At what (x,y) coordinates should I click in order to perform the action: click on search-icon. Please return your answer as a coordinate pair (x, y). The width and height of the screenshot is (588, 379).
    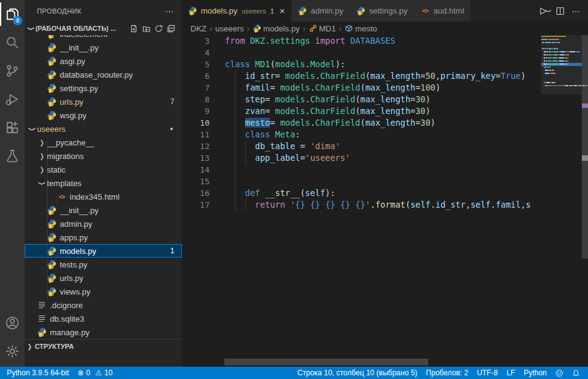
    Looking at the image, I should click on (12, 43).